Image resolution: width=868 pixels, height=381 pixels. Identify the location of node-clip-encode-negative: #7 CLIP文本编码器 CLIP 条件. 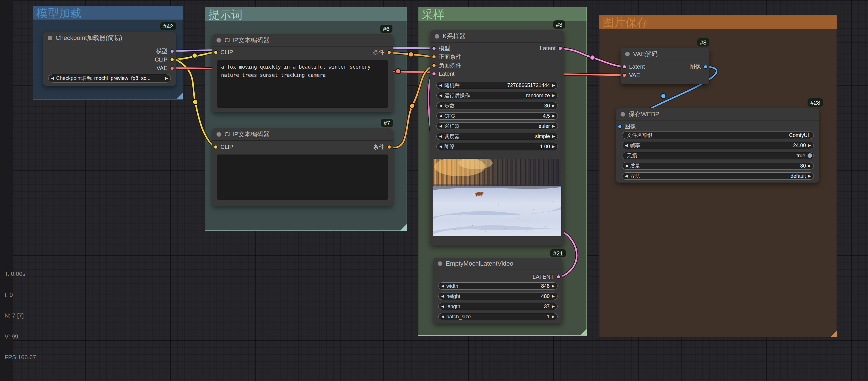
(303, 167).